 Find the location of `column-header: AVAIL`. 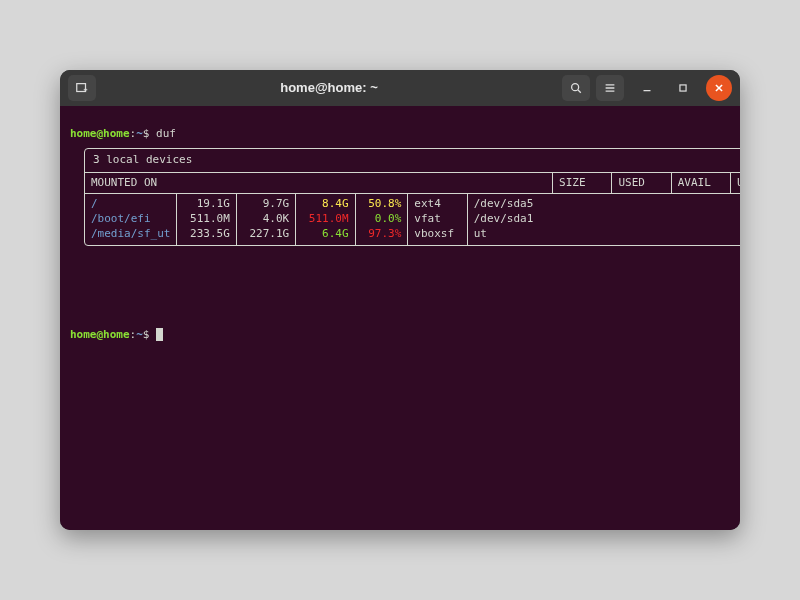

column-header: AVAIL is located at coordinates (700, 184).